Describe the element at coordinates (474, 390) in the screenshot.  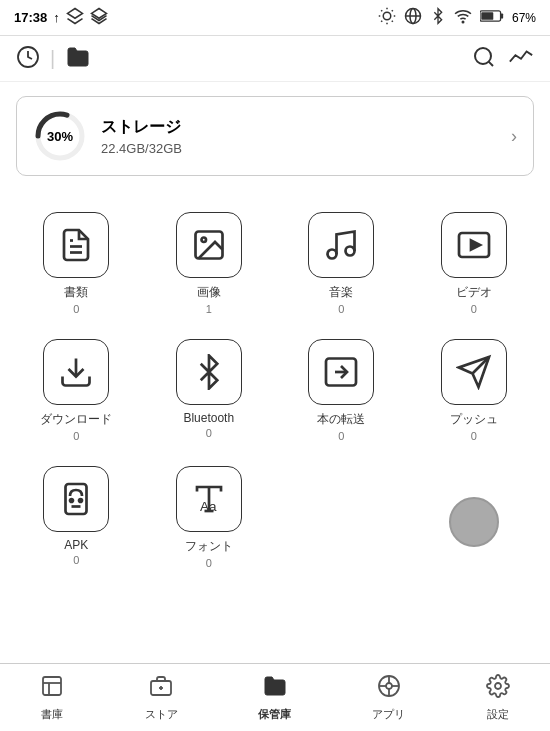
I see `grid-item-push: プッシュ 0` at that location.